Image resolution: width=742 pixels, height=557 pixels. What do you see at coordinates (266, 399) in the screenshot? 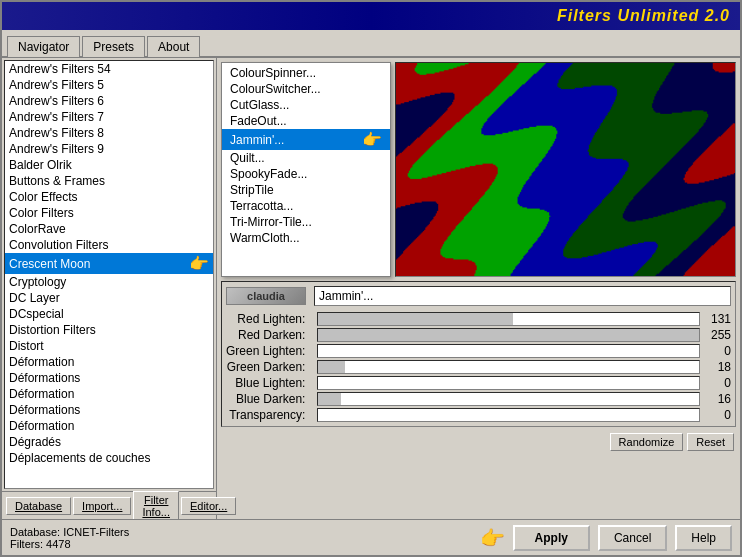
I see `param-label: Blue Darken:` at bounding box center [266, 399].